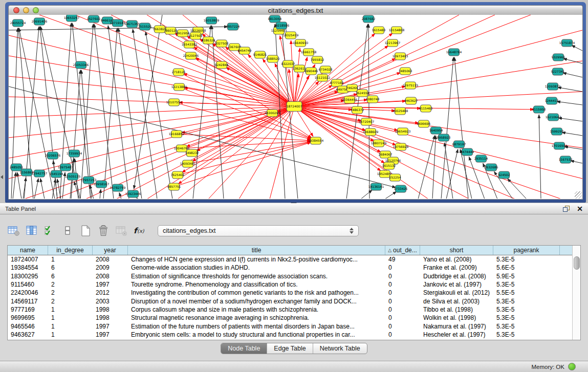 The image size is (588, 372). What do you see at coordinates (174, 102) in the screenshot?
I see `graph-node: 10107554` at bounding box center [174, 102].